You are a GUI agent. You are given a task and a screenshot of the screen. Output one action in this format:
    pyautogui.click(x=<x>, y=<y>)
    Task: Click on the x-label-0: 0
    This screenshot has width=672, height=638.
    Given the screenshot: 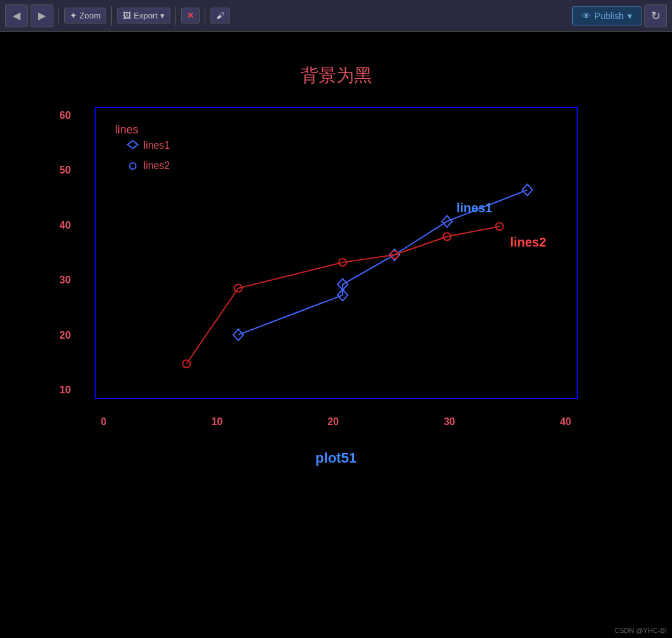 What is the action you would take?
    pyautogui.click(x=104, y=422)
    